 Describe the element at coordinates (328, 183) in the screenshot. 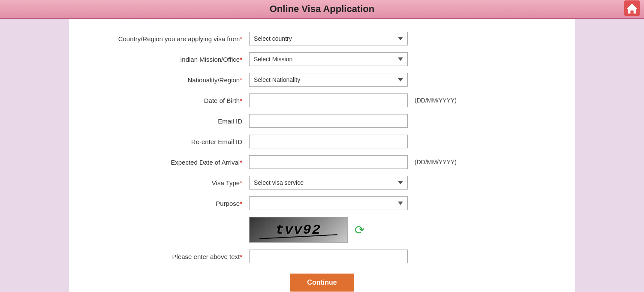

I see `visa-type-select: Select visa service` at that location.